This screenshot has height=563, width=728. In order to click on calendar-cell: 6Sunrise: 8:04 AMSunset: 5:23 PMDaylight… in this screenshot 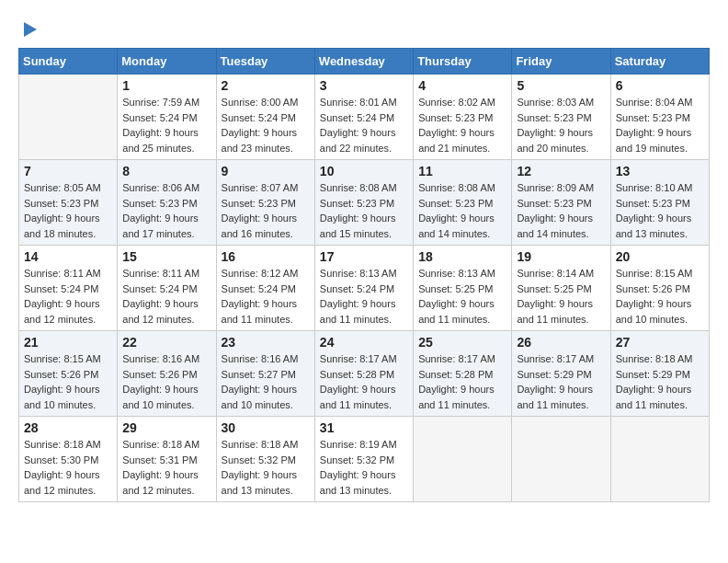, I will do `click(660, 118)`.